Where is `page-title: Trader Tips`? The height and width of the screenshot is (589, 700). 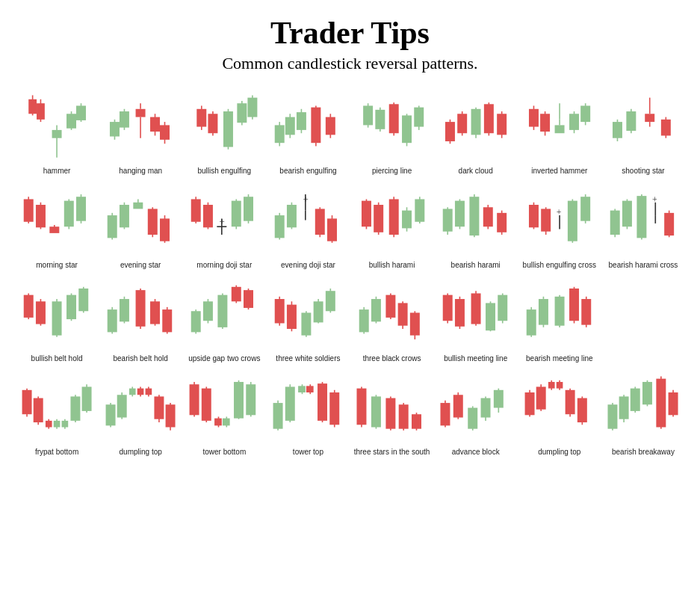 page-title: Trader Tips is located at coordinates (350, 33).